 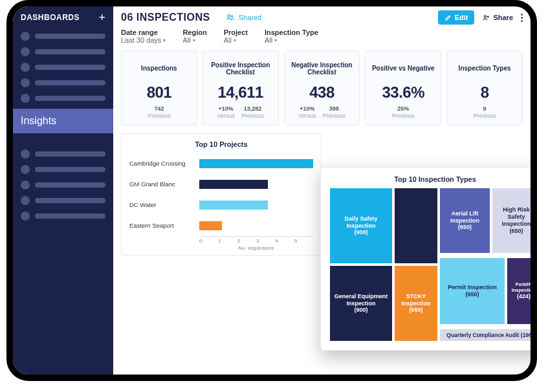 I want to click on kpi-card: Negative Inspection Checklist 438+10%Ver…, so click(x=322, y=88).